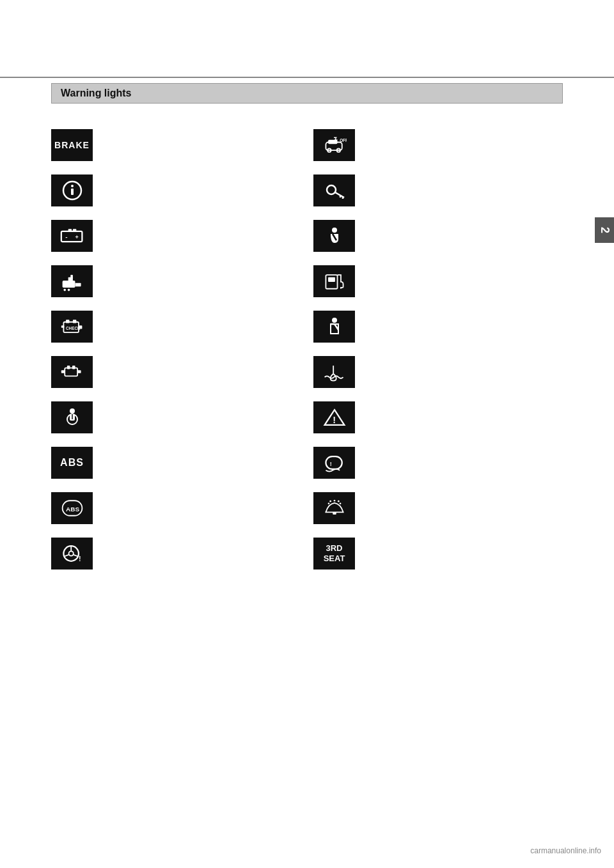 Image resolution: width=614 pixels, height=868 pixels. What do you see at coordinates (413, 373) in the screenshot?
I see `coolant-warning` at bounding box center [413, 373].